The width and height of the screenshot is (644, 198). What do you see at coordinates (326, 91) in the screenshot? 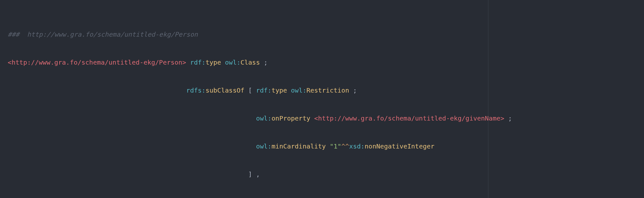
I see `code-line: rdfs:subClassOf [ rdf:type owl:Restricti…` at bounding box center [326, 91].